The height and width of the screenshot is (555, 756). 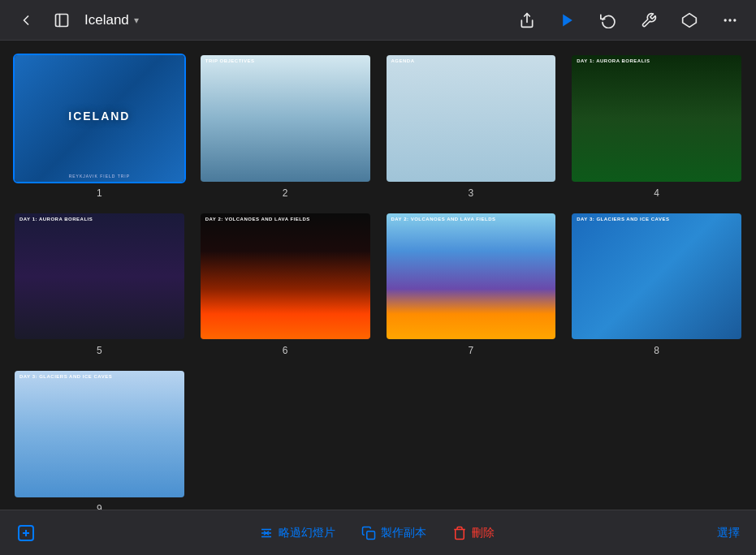 I want to click on skip-label: 略過幻燈片, so click(x=307, y=533).